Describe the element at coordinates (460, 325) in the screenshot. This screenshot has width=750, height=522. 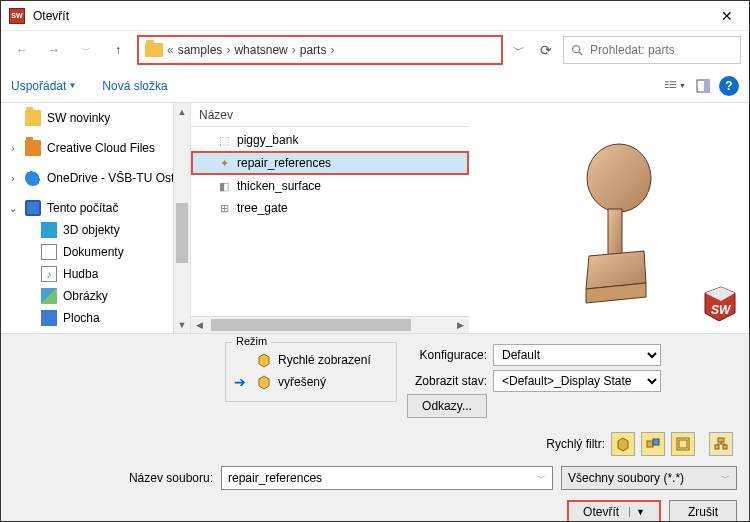
I see `scroll-right-icon: ▶` at that location.